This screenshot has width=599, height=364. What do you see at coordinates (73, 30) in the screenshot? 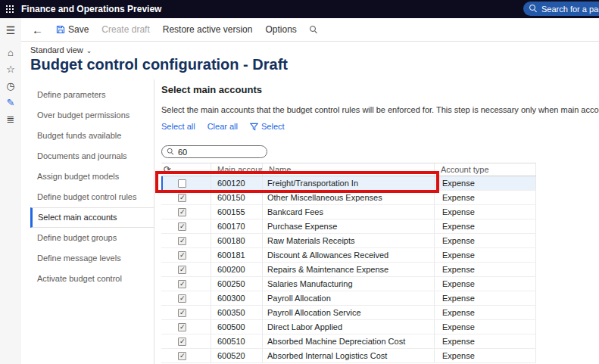
I see `save-button: Save` at bounding box center [73, 30].